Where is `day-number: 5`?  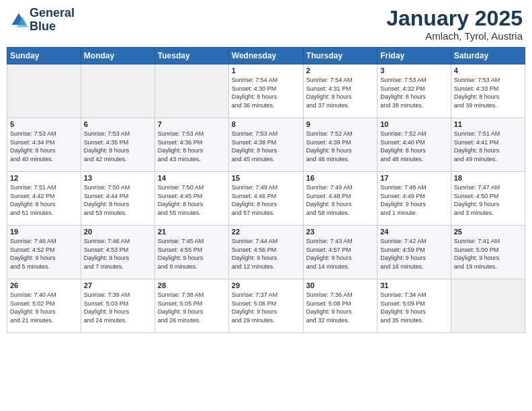
day-number: 5 is located at coordinates (44, 124).